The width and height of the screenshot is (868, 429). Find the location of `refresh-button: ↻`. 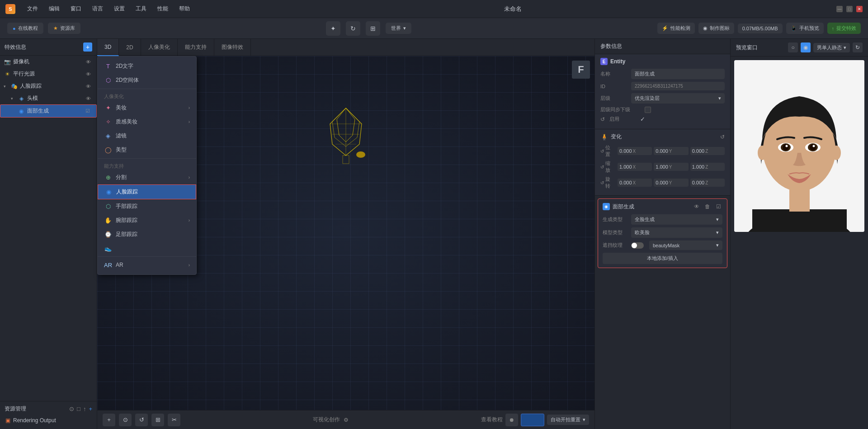

refresh-button: ↻ is located at coordinates (353, 28).